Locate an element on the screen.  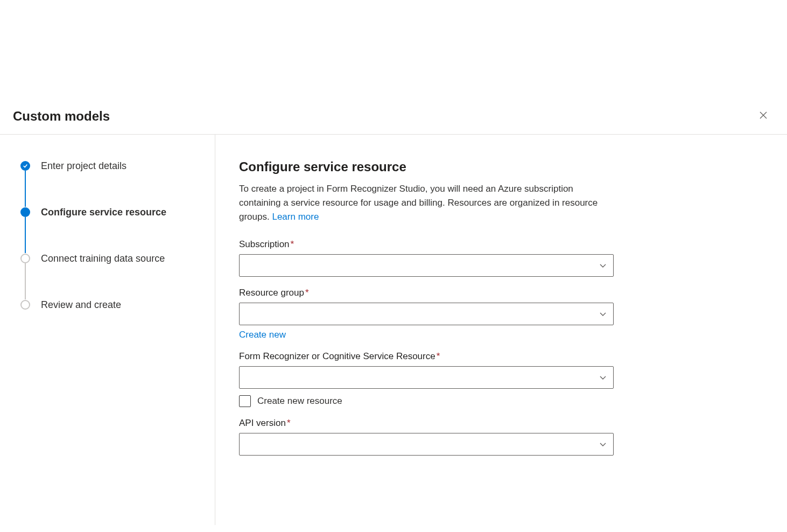
check-circle-icon is located at coordinates (25, 166).